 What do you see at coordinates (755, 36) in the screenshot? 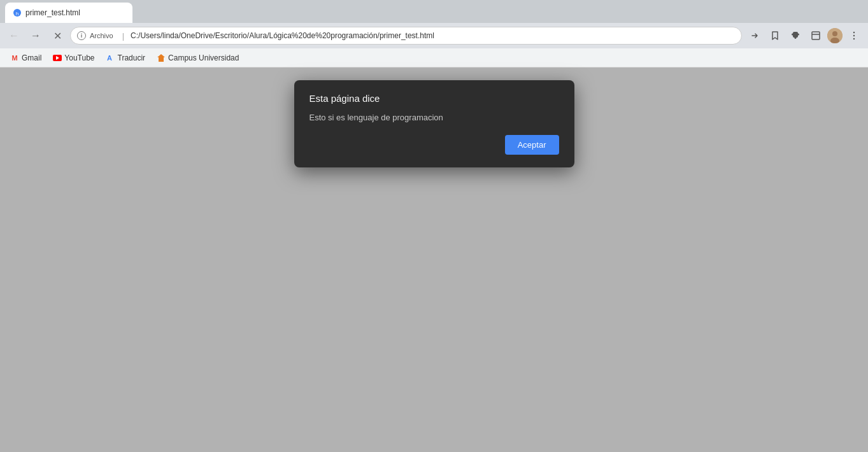
I see `share-button` at bounding box center [755, 36].